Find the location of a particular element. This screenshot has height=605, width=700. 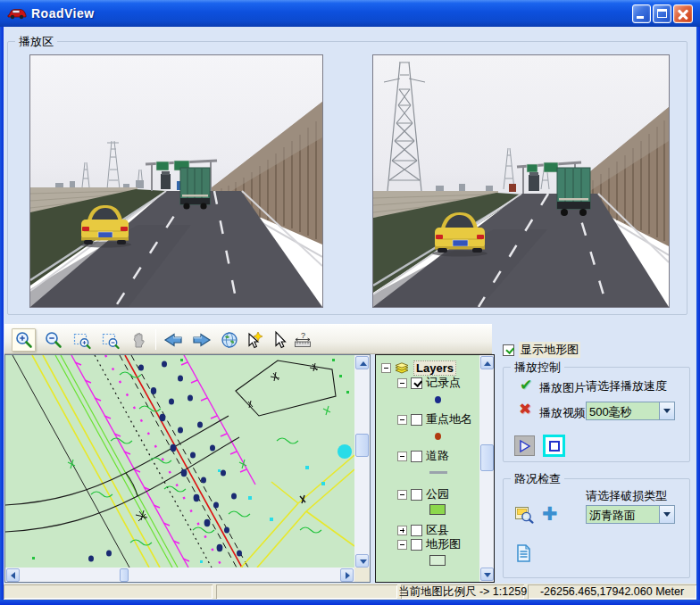

identify-button is located at coordinates (254, 340).